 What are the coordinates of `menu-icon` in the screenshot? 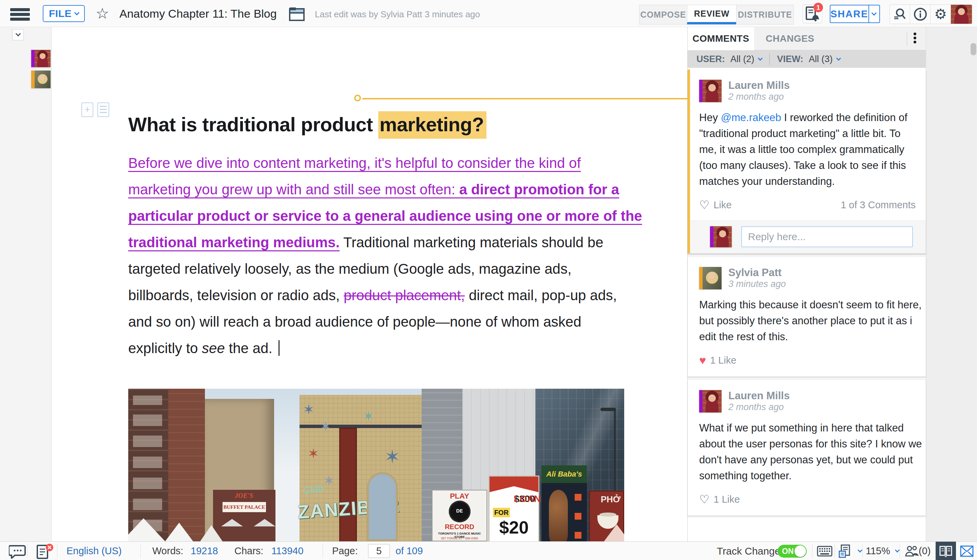 It's located at (20, 14).